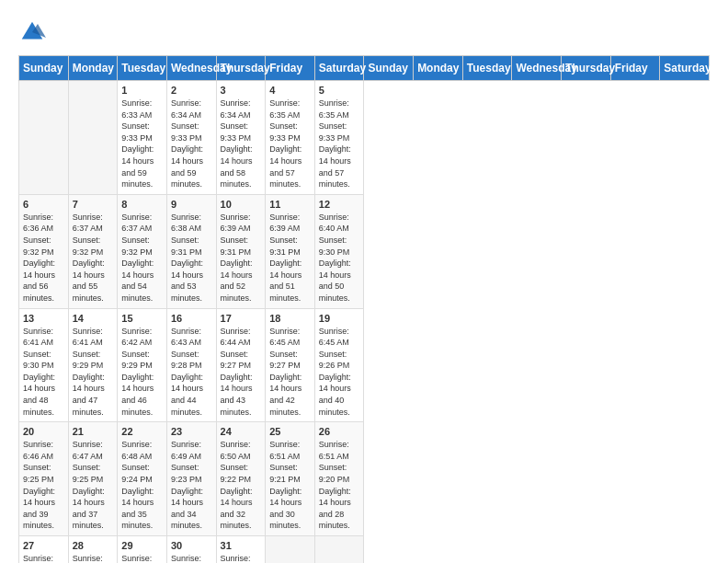  What do you see at coordinates (364, 68) in the screenshot?
I see `header-row: SundayMondayTuesdayWednesdayThursdayFrid…` at bounding box center [364, 68].